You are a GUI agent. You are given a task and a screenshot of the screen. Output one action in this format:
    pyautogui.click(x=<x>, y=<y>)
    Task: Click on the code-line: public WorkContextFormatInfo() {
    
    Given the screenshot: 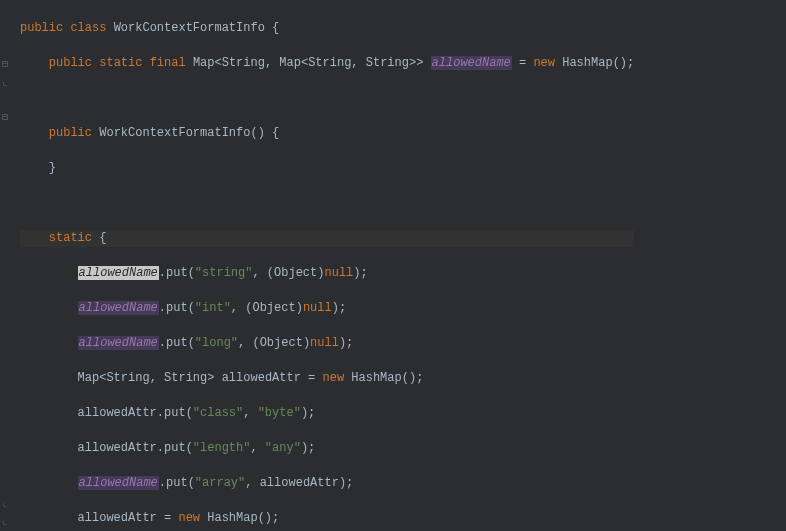 What is the action you would take?
    pyautogui.click(x=327, y=134)
    